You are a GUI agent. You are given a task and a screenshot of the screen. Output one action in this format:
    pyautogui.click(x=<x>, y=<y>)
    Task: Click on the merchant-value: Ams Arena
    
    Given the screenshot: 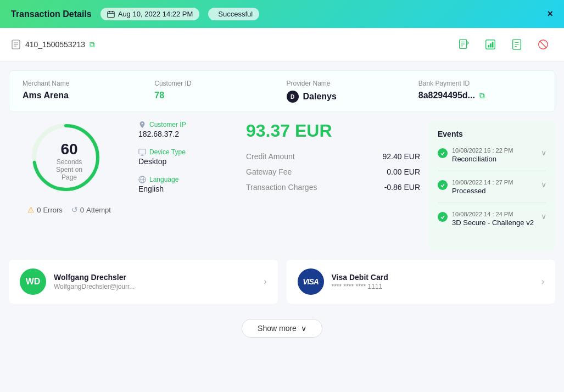 What is the action you would take?
    pyautogui.click(x=46, y=96)
    